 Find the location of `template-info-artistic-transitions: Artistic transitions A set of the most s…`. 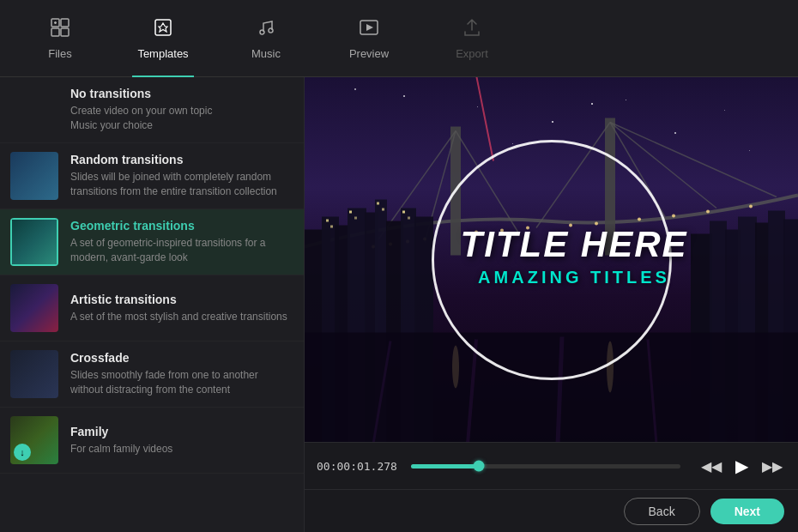

template-info-artistic-transitions: Artistic transitions A set of the most s… is located at coordinates (182, 309).